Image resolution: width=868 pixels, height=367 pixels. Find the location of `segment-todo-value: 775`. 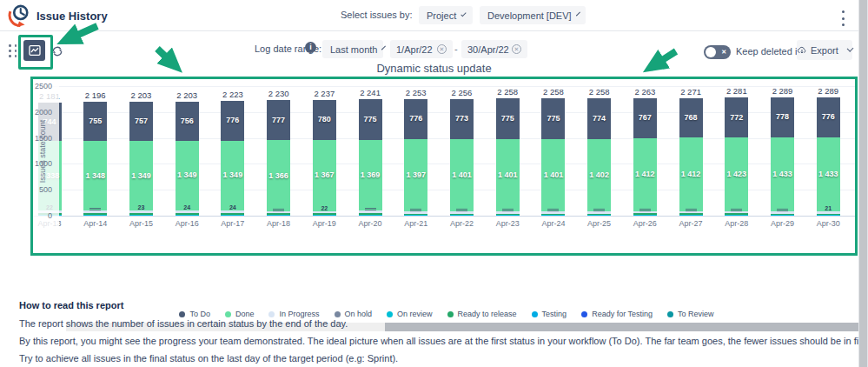

segment-todo-value: 775 is located at coordinates (553, 118).